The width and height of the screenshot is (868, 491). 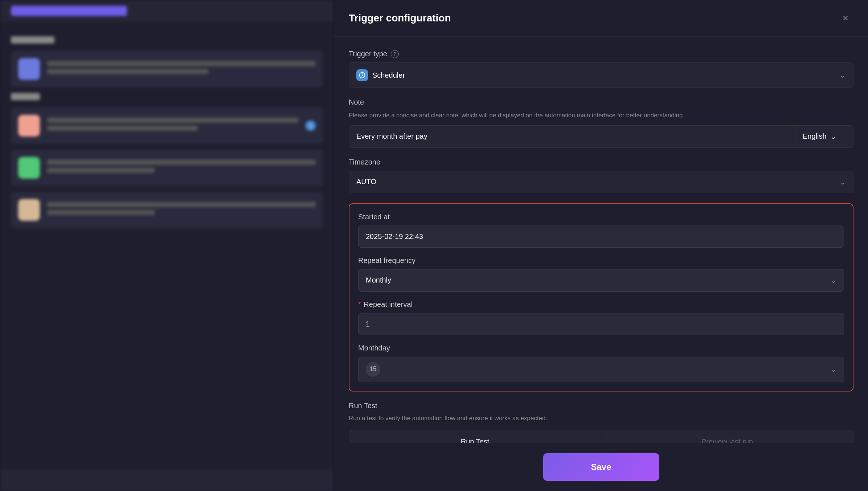 What do you see at coordinates (601, 322) in the screenshot?
I see `repeat-interval-group: * Repeat interval` at bounding box center [601, 322].